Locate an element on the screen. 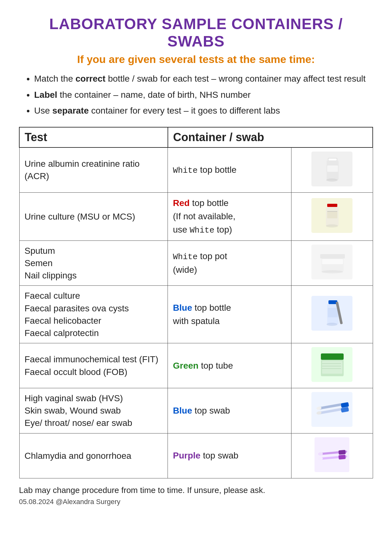 The height and width of the screenshot is (555, 392). test-name: SputumSemenNail clippings is located at coordinates (51, 263).